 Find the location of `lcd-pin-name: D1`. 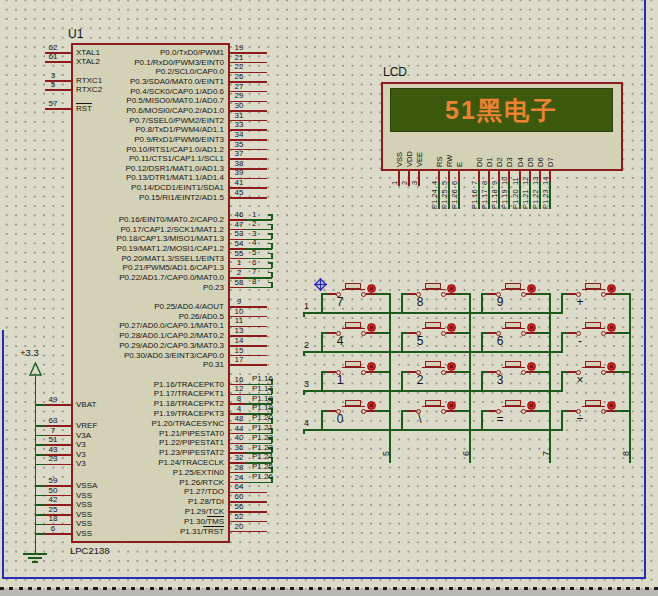

lcd-pin-name: D1 is located at coordinates (490, 162).